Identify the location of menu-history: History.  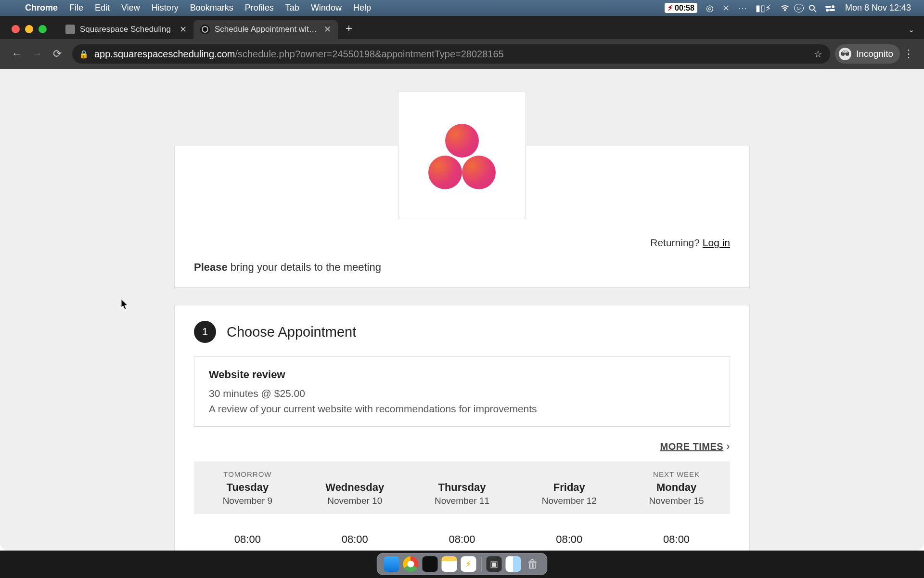
(165, 8).